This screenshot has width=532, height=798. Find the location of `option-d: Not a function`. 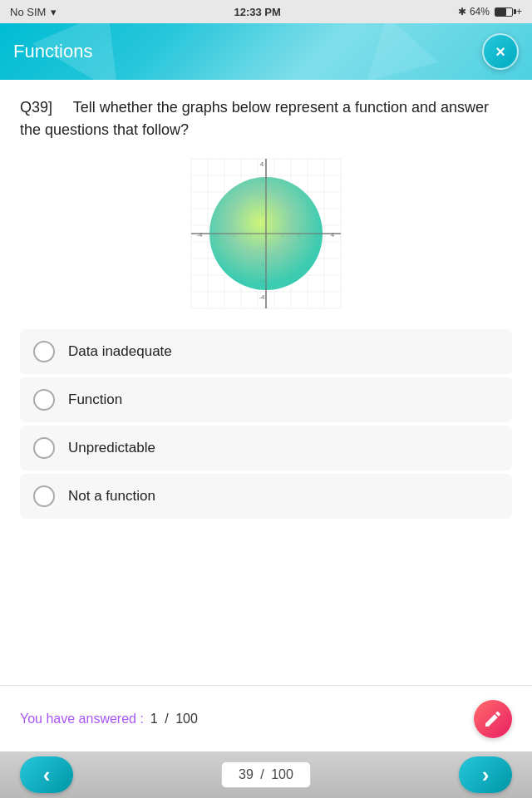

option-d: Not a function is located at coordinates (266, 496).